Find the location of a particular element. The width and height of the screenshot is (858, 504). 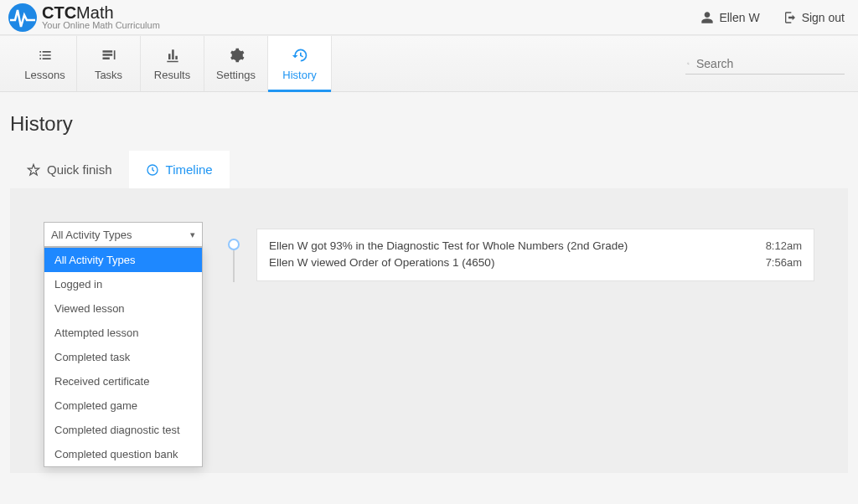

filter-option: Attempted lesson is located at coordinates (123, 333).